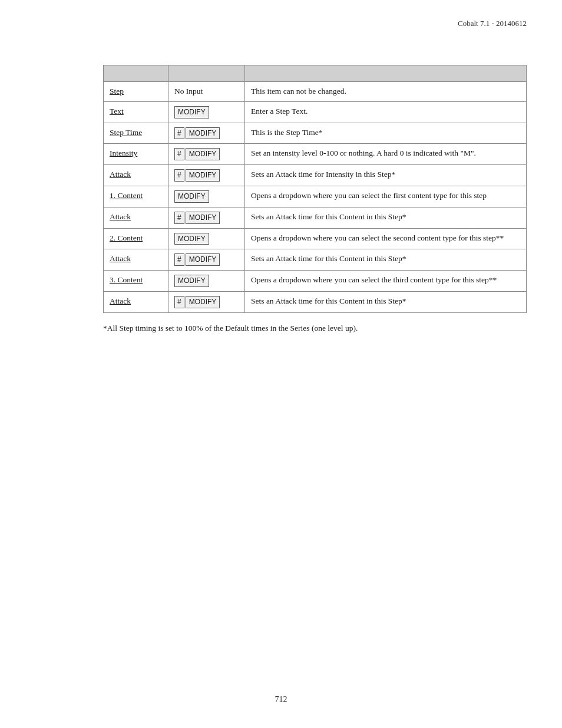 This screenshot has height=728, width=562. Describe the element at coordinates (136, 281) in the screenshot. I see `row-label: 3. Content` at that location.